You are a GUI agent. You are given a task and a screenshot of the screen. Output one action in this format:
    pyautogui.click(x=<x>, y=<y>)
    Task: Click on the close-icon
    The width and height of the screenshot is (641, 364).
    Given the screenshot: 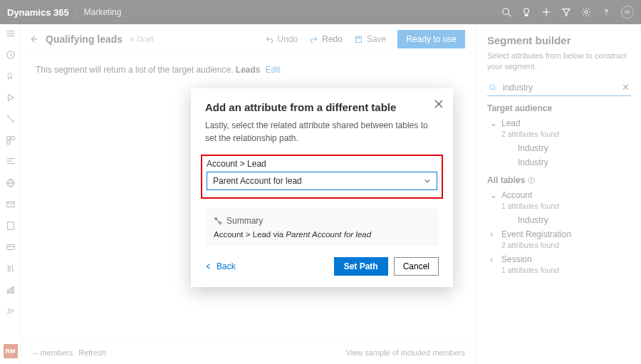 What is the action you would take?
    pyautogui.click(x=439, y=104)
    